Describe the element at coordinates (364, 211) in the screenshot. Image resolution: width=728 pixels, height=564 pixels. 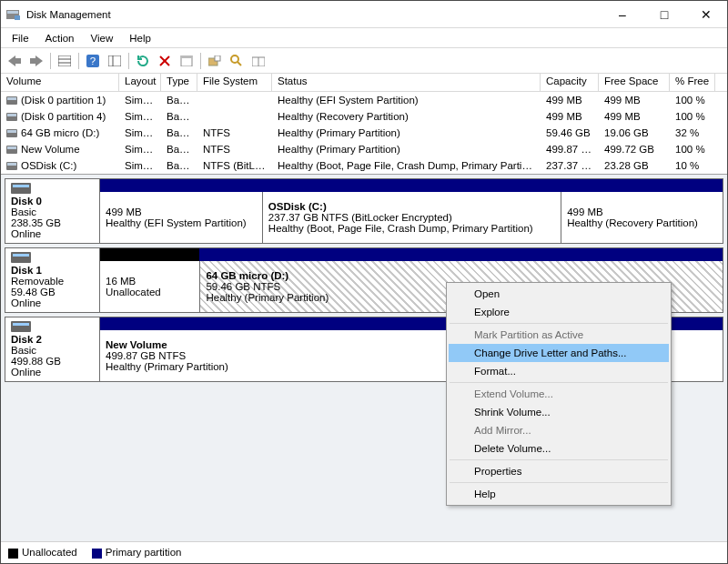
I see `disk-block: Disk 0Basic238.35 GBOnline499 MBHealthy …` at that location.